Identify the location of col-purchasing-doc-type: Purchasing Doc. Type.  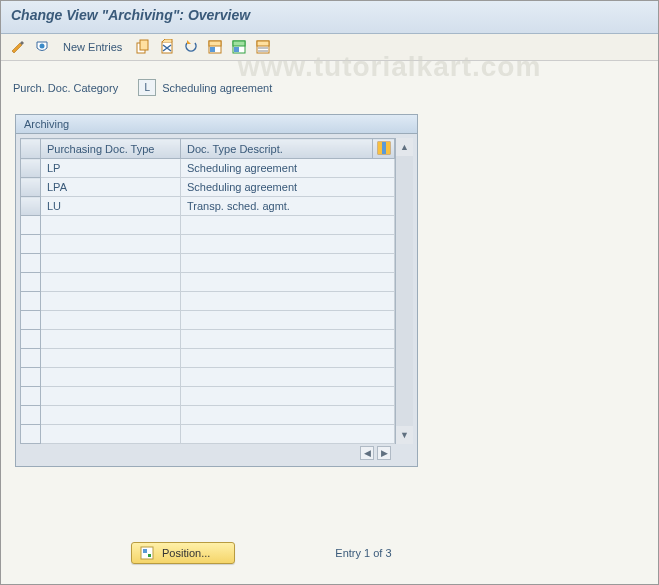
(111, 149).